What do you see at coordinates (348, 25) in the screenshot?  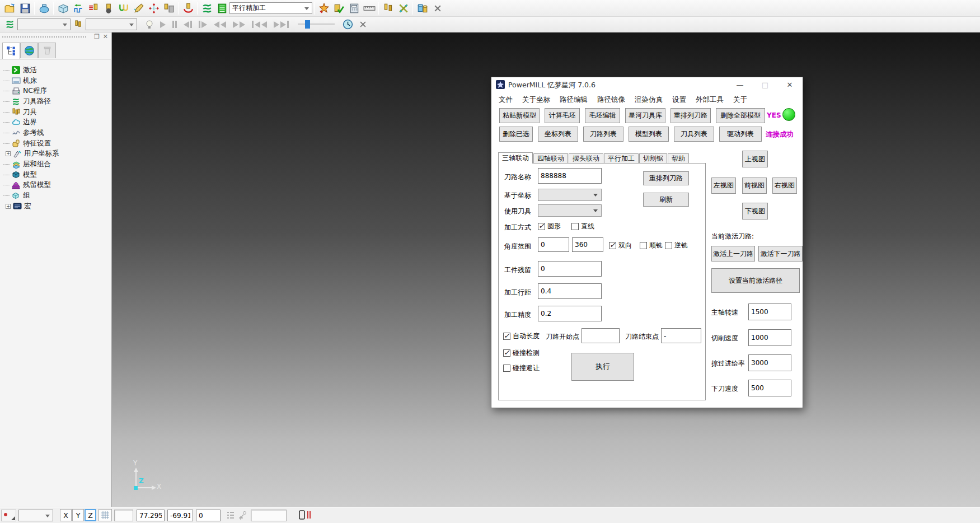 I see `clock-icon` at bounding box center [348, 25].